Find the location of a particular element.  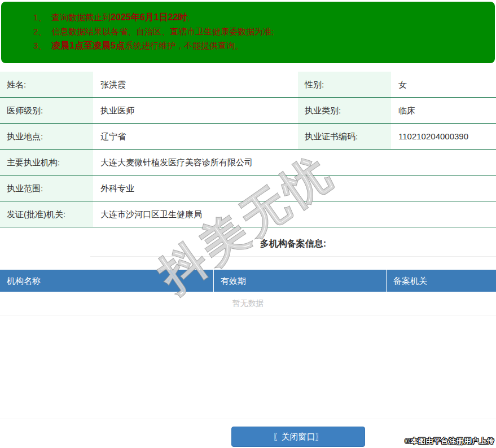

info-label: 执业证书编码: is located at coordinates (344, 137).